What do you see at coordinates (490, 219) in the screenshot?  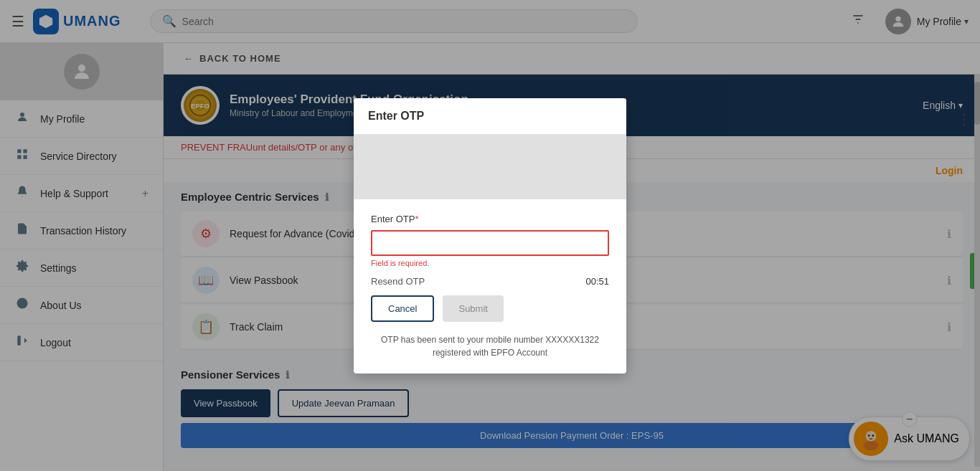 I see `otp-label: Enter OTP*` at bounding box center [490, 219].